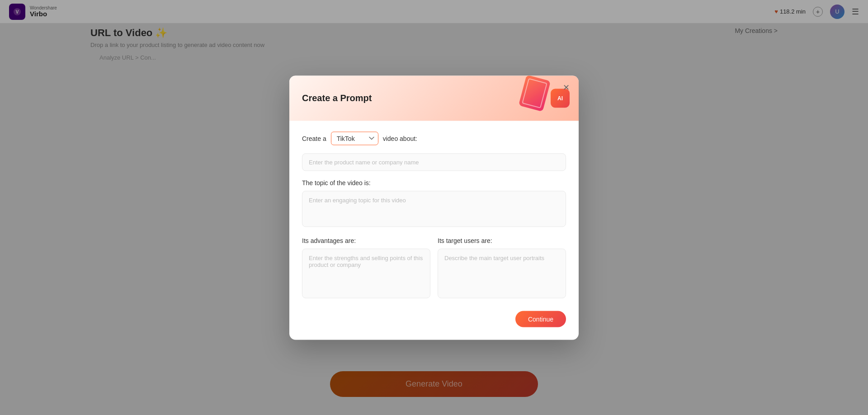 The image size is (868, 415). What do you see at coordinates (400, 138) in the screenshot?
I see `create-suffix: video about:` at bounding box center [400, 138].